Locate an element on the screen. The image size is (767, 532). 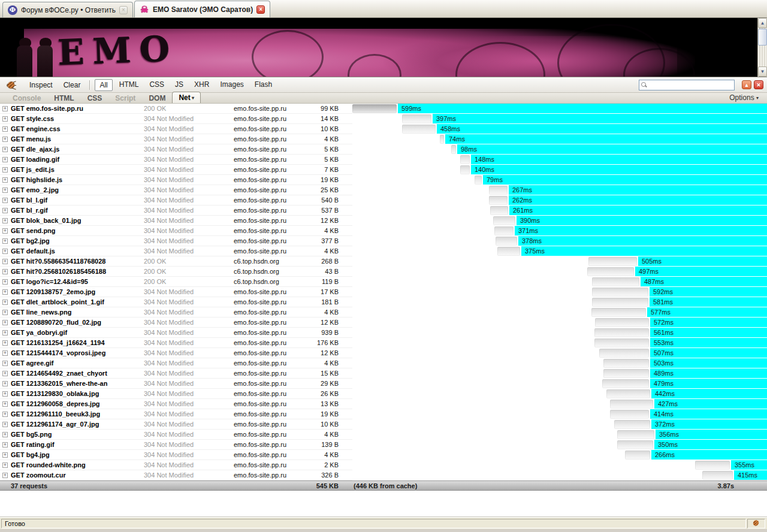
detach-button: ▲ is located at coordinates (747, 85).